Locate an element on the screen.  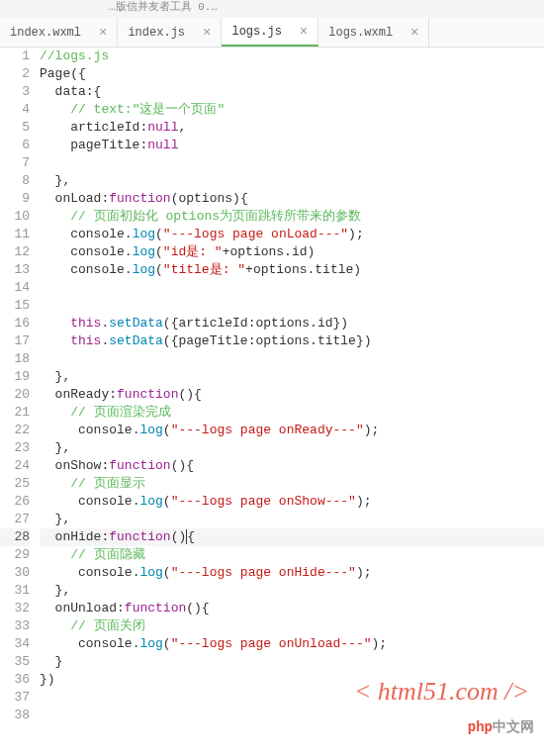
code-line: console.log("---logs page onUnload---"); is located at coordinates (292, 644).